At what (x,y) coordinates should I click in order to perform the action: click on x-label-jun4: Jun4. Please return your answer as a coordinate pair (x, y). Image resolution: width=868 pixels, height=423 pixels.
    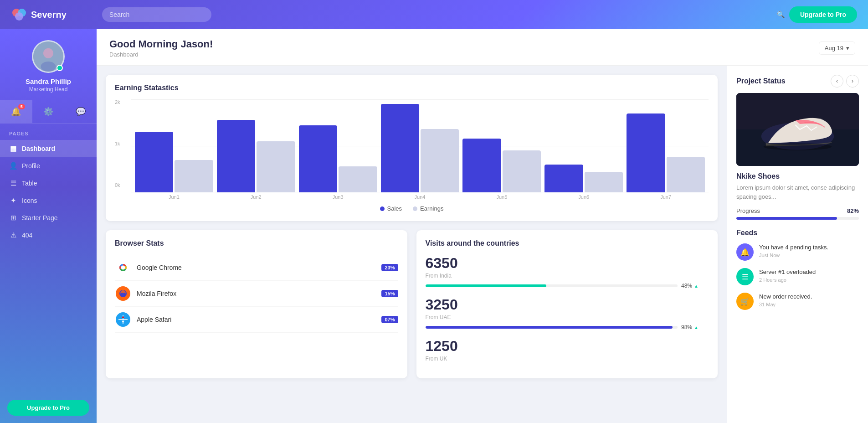
    Looking at the image, I should click on (420, 197).